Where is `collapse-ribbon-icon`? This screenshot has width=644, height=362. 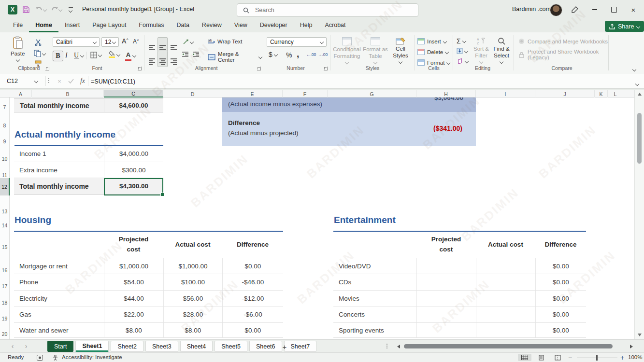
collapse-ribbon-icon is located at coordinates (634, 69).